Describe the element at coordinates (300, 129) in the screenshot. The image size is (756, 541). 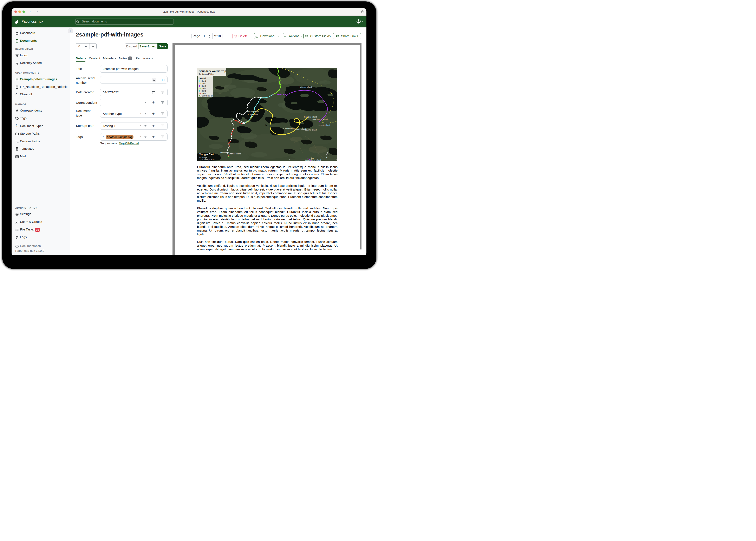
I see `svg-text: Norway Island` at that location.